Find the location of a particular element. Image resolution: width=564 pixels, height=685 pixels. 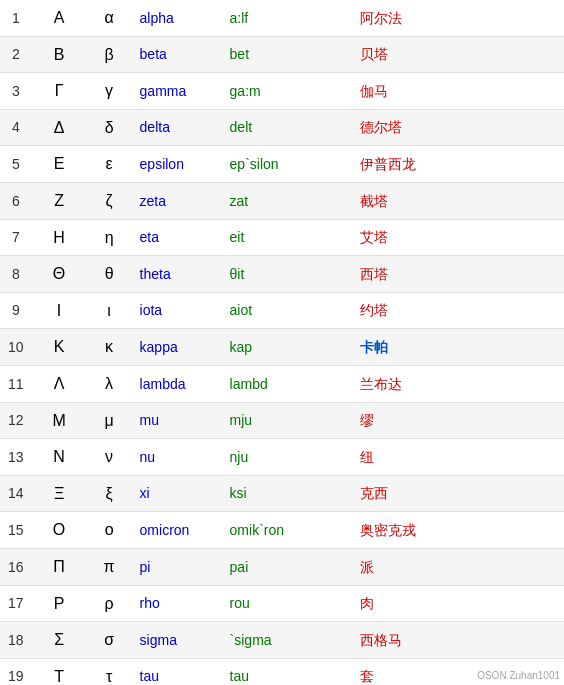

phonetic: eit is located at coordinates (287, 238).